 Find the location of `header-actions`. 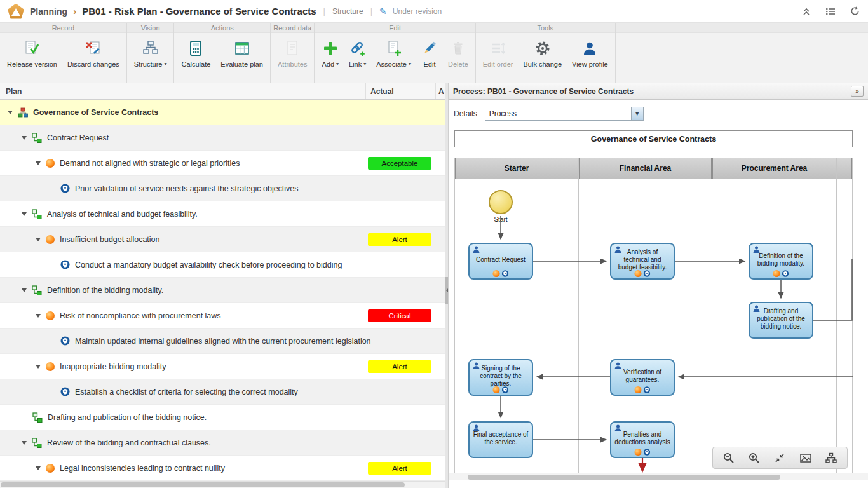

header-actions is located at coordinates (831, 11).